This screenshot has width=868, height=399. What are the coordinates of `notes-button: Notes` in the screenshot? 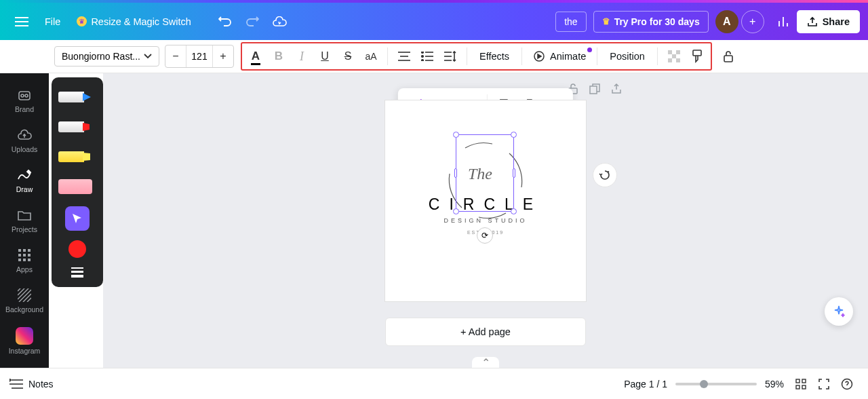 It's located at (31, 384).